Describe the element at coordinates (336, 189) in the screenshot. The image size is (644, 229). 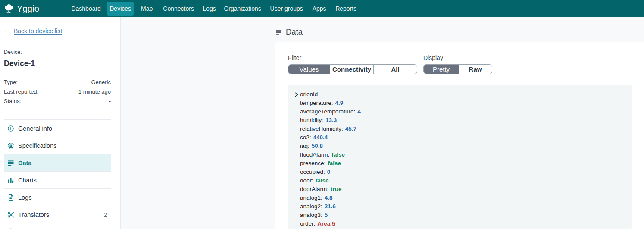
I see `json-value: true` at that location.